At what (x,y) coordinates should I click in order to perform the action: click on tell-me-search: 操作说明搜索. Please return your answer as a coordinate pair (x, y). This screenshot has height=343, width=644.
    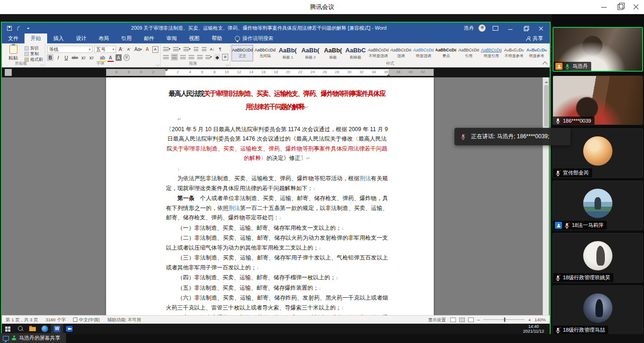
    Looking at the image, I should click on (254, 39).